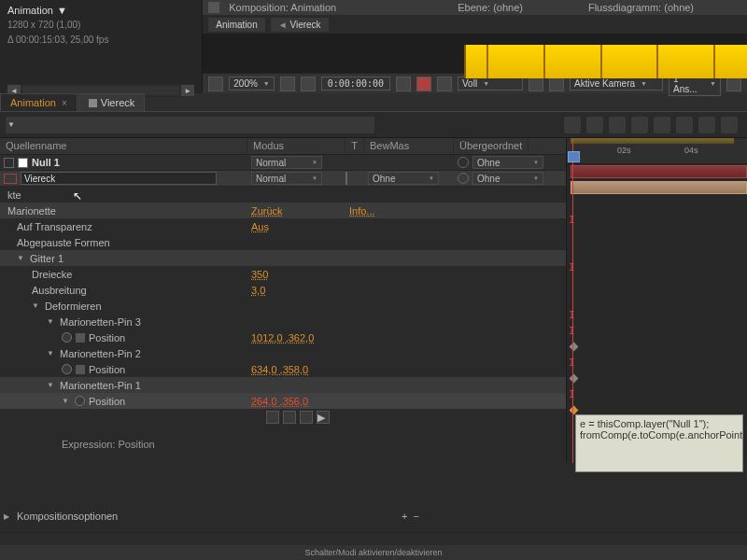 This screenshot has height=560, width=747. Describe the element at coordinates (323, 417) in the screenshot. I see `expr-menu-icon: ▶` at that location.